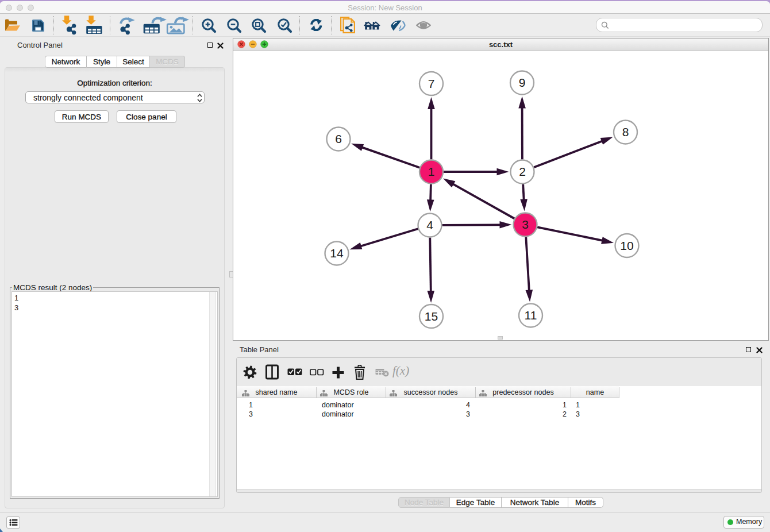 The height and width of the screenshot is (532, 770). What do you see at coordinates (522, 83) in the screenshot?
I see `svg-text: 9` at bounding box center [522, 83].